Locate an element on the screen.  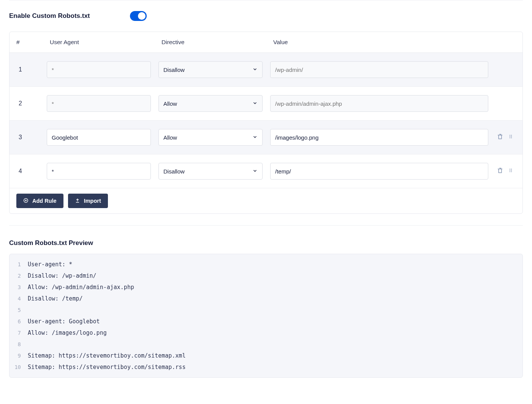
preview-line: 10Sitemap: https://stevemortiboy.com/sit… is located at coordinates (266, 367).